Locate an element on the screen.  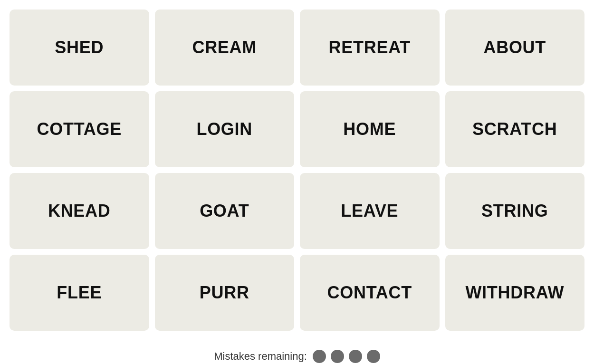
cell-label-string: STRING is located at coordinates (515, 211).